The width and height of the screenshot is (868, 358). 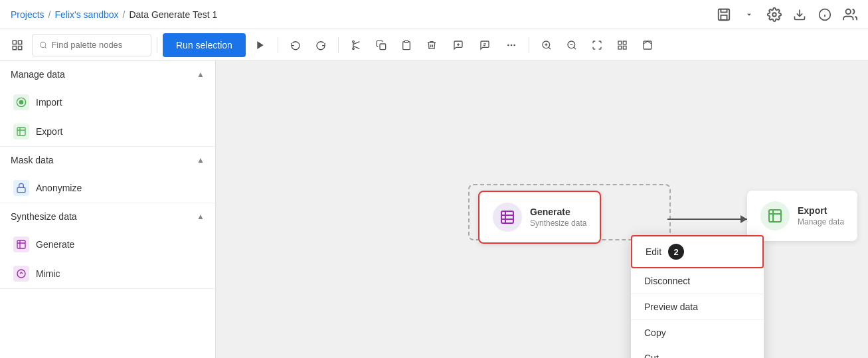 I want to click on context-menu-item-cut: Cut, so click(x=697, y=352).